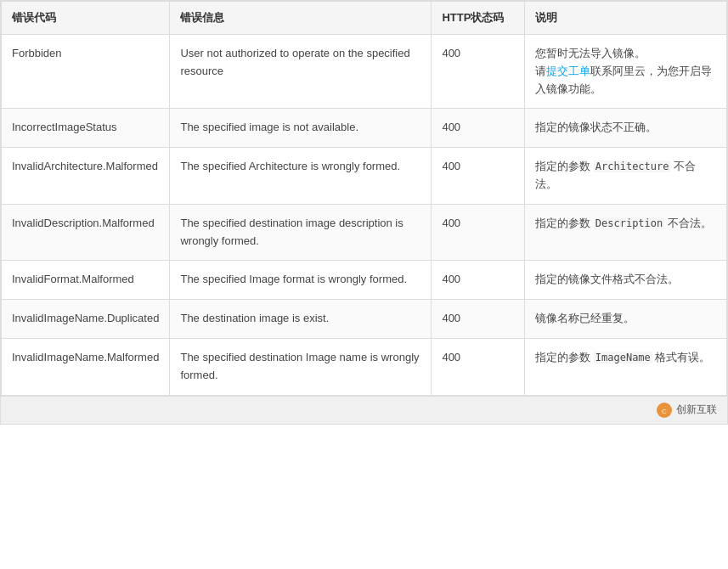  Describe the element at coordinates (626, 280) in the screenshot. I see `cell-desc: 指定的镜像文件格式不合法。` at that location.